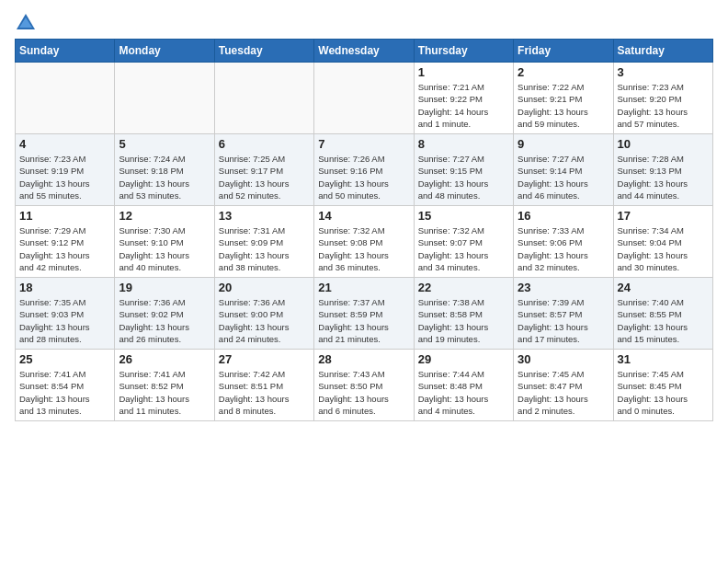  Describe the element at coordinates (563, 320) in the screenshot. I see `day-info: Sunrise: 7:39 AM Sunset: 8:57 PM Dayligh…` at that location.